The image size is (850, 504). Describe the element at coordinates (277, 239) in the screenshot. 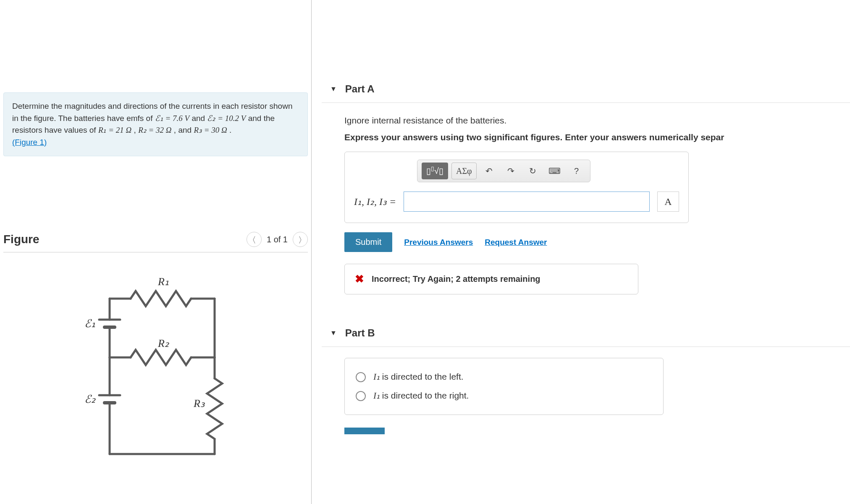

I see `figure-pager: 1 of 1` at that location.